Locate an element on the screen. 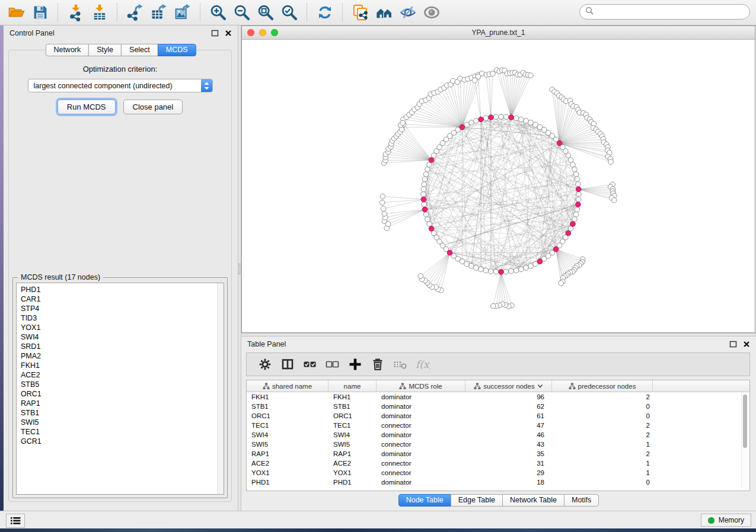 The height and width of the screenshot is (532, 756). mcds-result-list: PHD1CAR1STP4TID3YOX1SWI4SRD1PMA2FKH1ACE2… is located at coordinates (120, 389).